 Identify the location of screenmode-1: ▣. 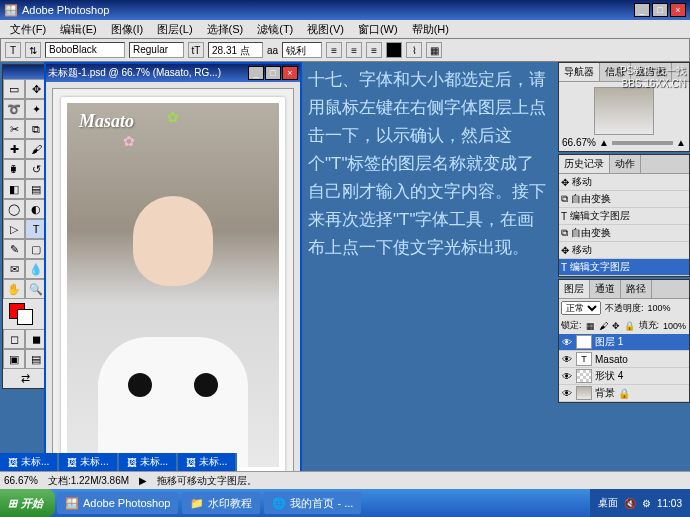
(14, 359).